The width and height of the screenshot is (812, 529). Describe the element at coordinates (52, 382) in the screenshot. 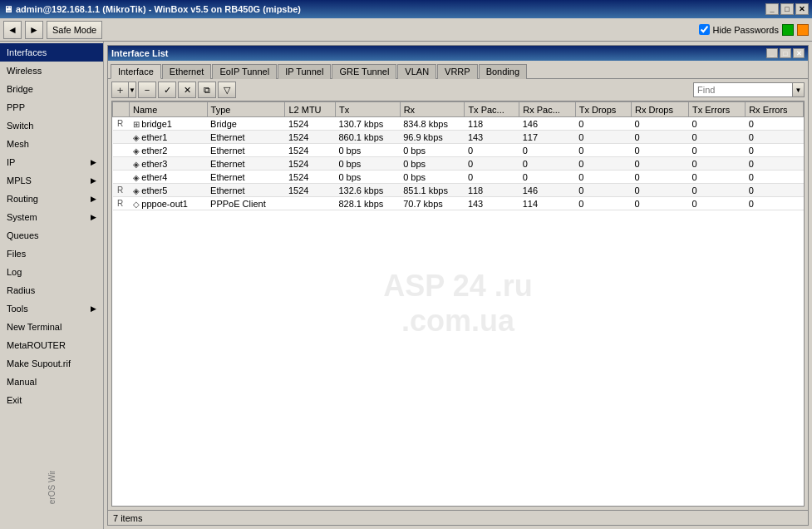

I see `sidebar-item-manual: Manual` at that location.